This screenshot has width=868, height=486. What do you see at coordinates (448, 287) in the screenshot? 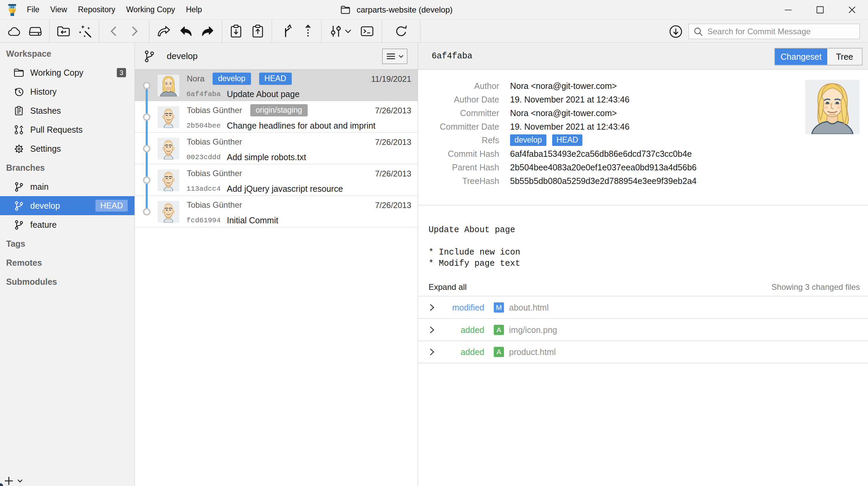
I see `expand-all-link: Expand all` at bounding box center [448, 287].